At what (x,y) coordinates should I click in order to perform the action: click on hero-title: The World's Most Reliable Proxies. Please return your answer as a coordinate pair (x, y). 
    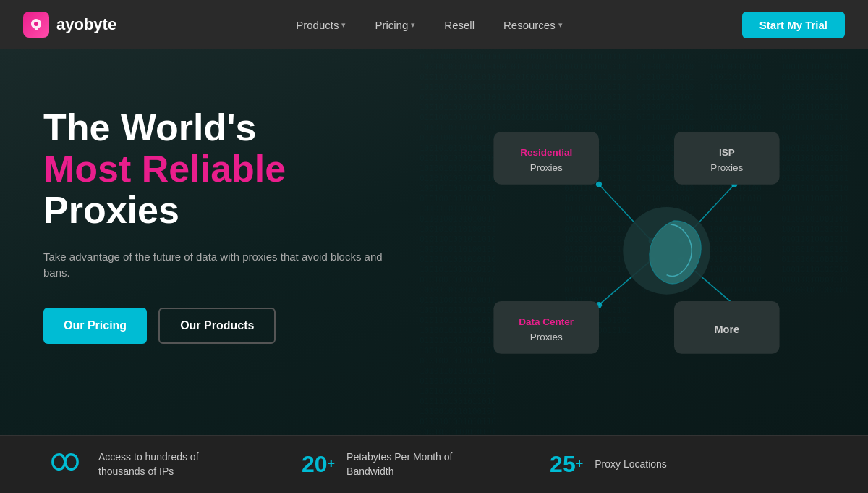
    Looking at the image, I should click on (217, 169).